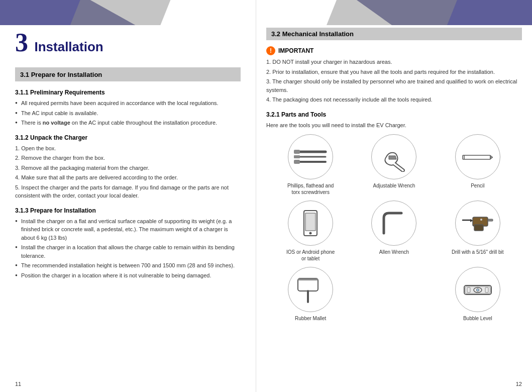 Image resolution: width=532 pixels, height=392 pixels. I want to click on bubble-level-icon, so click(478, 289).